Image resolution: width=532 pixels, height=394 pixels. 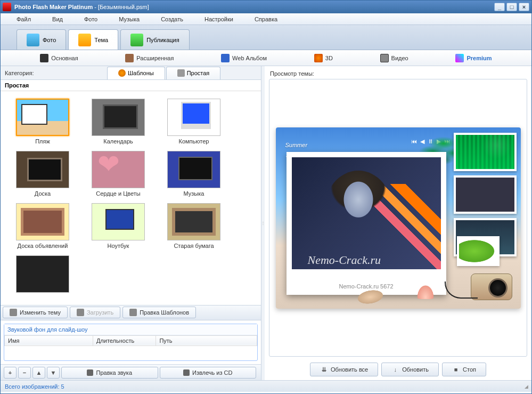 What do you see at coordinates (43, 174) in the screenshot?
I see `template-board: Доска` at bounding box center [43, 174].